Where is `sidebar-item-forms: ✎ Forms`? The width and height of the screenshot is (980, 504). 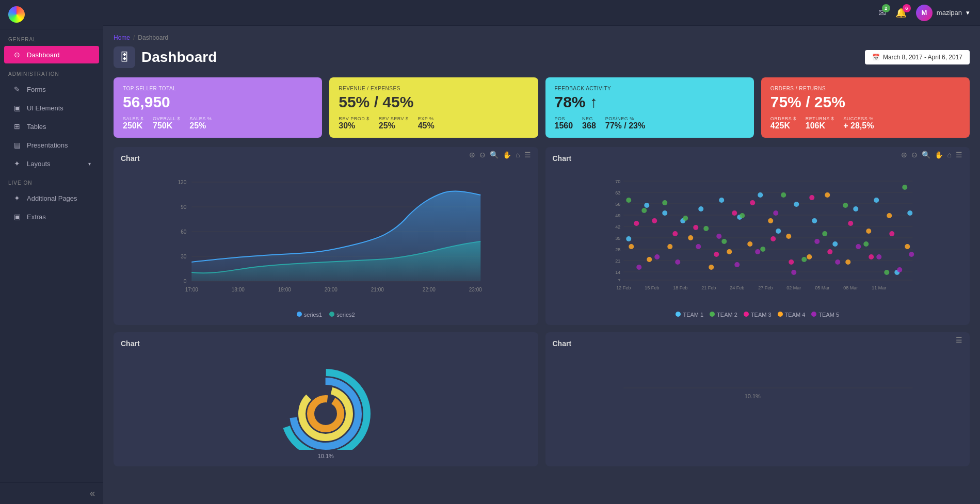 sidebar-item-forms: ✎ Forms is located at coordinates (52, 89).